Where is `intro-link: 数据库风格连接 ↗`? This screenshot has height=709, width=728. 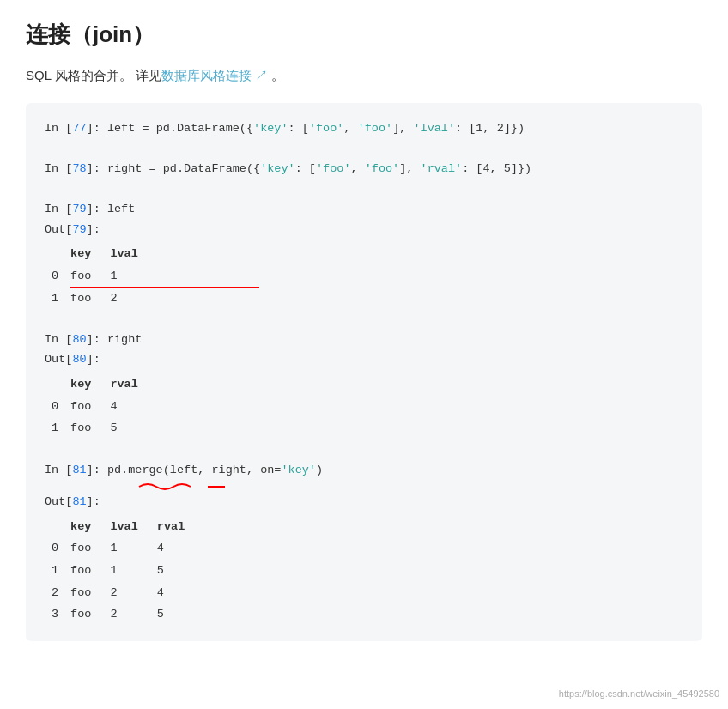 intro-link: 数据库风格连接 ↗ is located at coordinates (215, 76).